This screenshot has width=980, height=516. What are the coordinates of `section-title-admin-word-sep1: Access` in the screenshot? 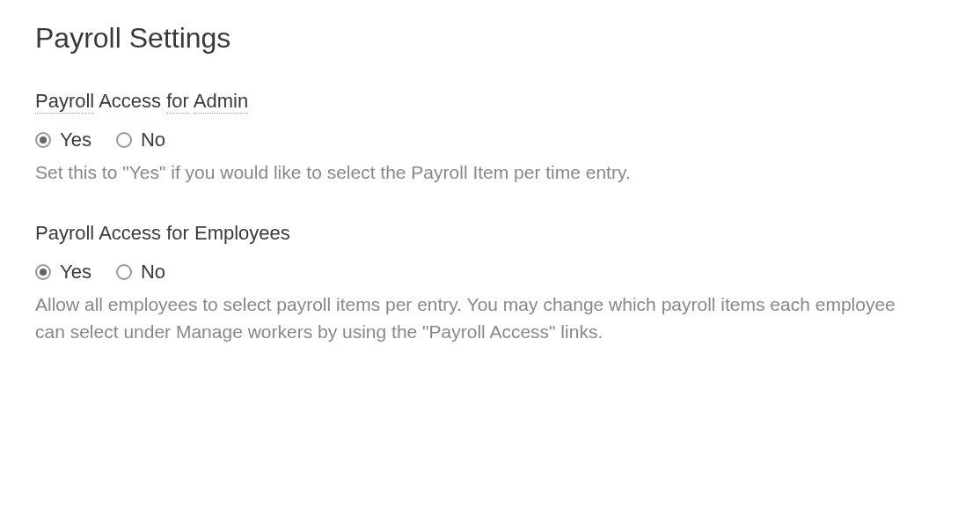 It's located at (130, 100).